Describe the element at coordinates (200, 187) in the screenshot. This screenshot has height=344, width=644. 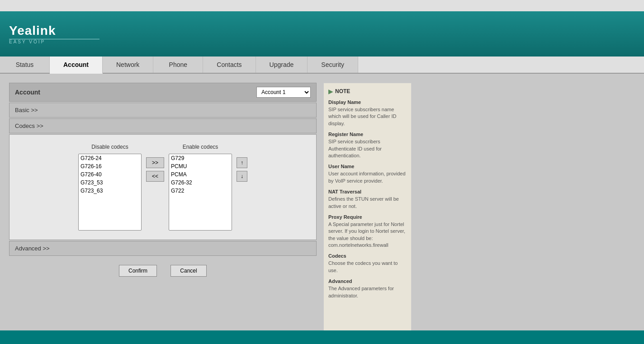
I see `enable-codec-column: Enable codecs G729 PCMU PCMA G726-32 G72…` at that location.